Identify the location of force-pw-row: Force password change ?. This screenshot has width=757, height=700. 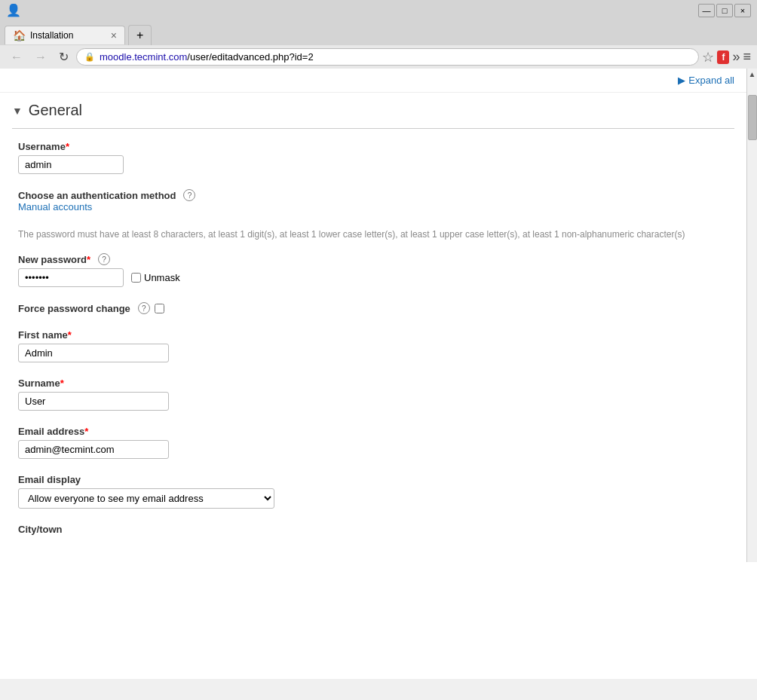
(373, 308).